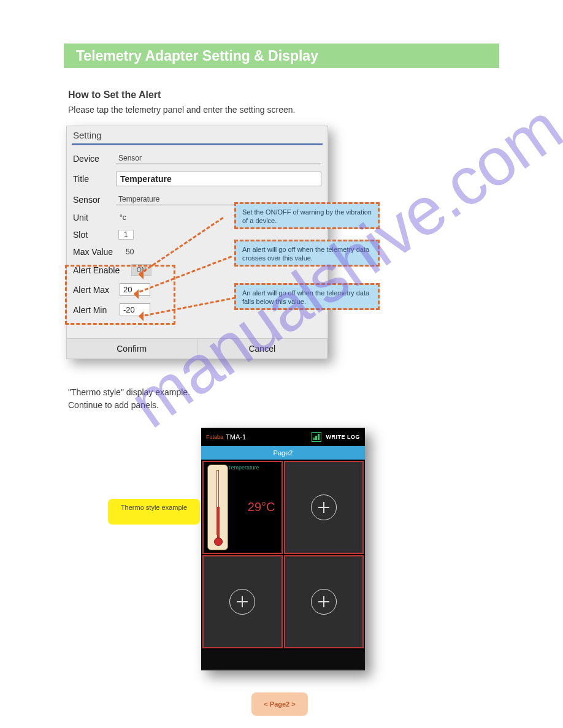  Describe the element at coordinates (261, 507) in the screenshot. I see `temp-value: 29°C` at that location.